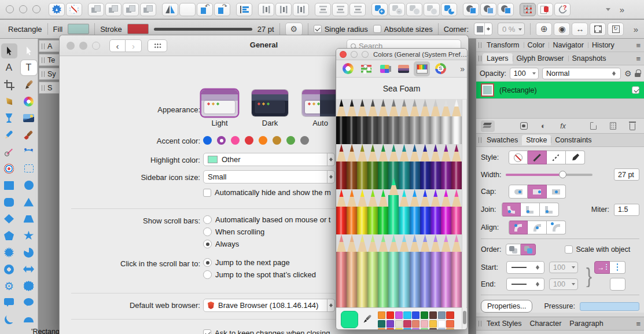 The image size is (644, 334). I want to click on boolean-subtract-button, so click(397, 9).